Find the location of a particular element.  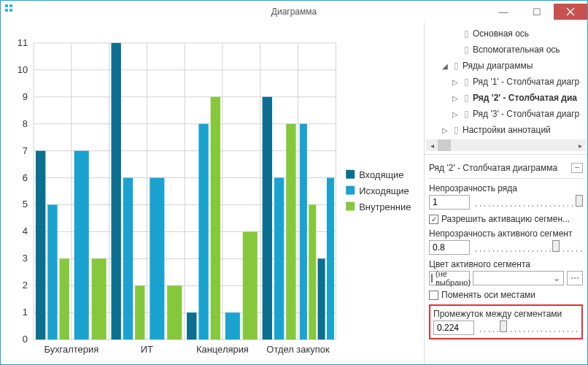

allow-activation-checkbox: ✓ Разрешить активацию сегмен... is located at coordinates (506, 219).